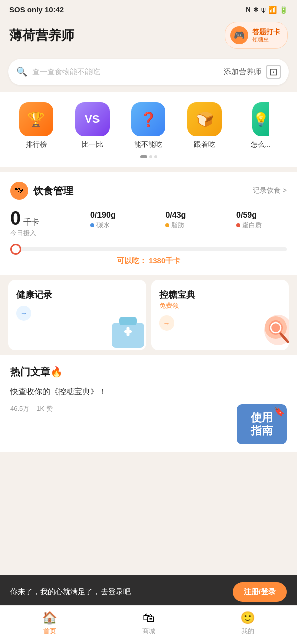 The width and height of the screenshot is (297, 644). What do you see at coordinates (38, 223) in the screenshot?
I see `calorie-main: 0 千卡 今日摄入` at bounding box center [38, 223].